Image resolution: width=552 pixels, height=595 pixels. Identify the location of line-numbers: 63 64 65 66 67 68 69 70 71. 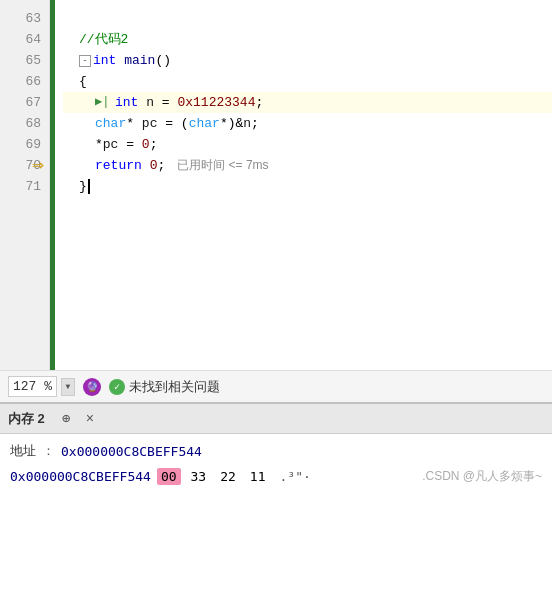
(25, 185).